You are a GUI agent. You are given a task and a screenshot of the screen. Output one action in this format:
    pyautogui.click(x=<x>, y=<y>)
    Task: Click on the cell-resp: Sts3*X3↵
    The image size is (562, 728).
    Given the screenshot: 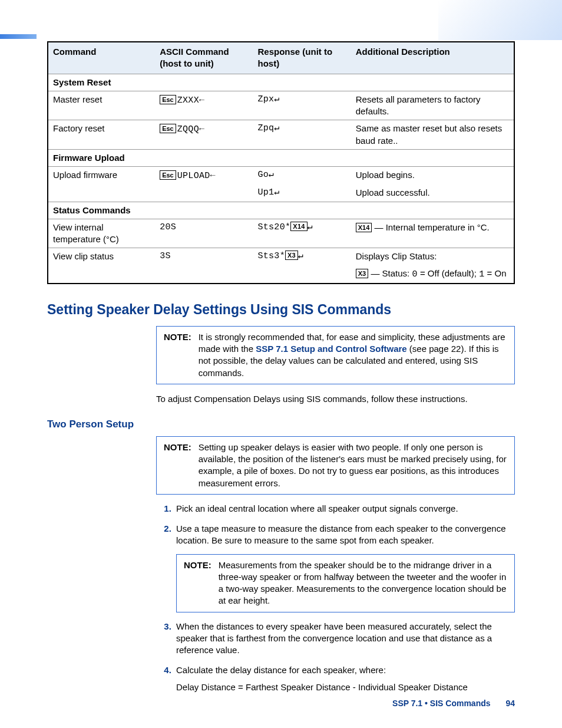 What is the action you would take?
    pyautogui.click(x=302, y=257)
    